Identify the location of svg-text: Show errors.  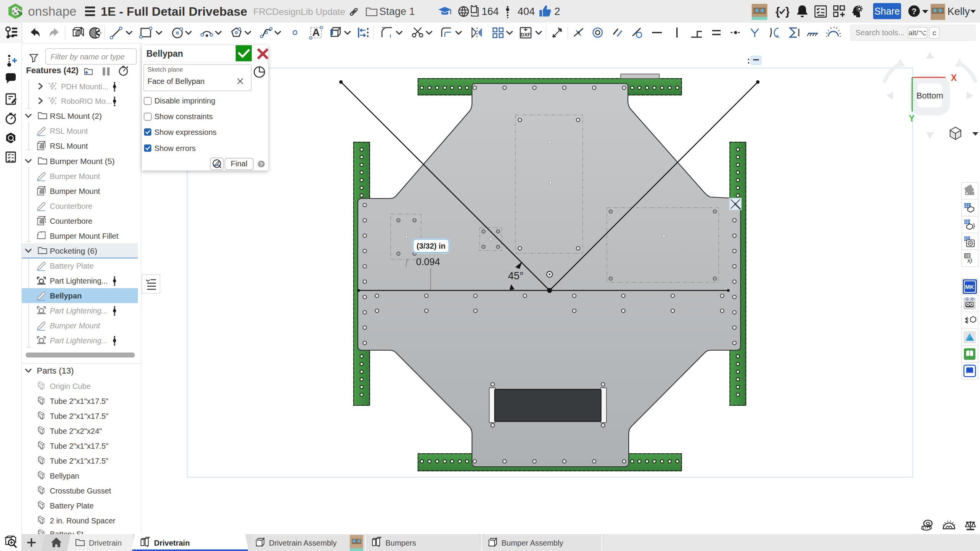
(175, 148).